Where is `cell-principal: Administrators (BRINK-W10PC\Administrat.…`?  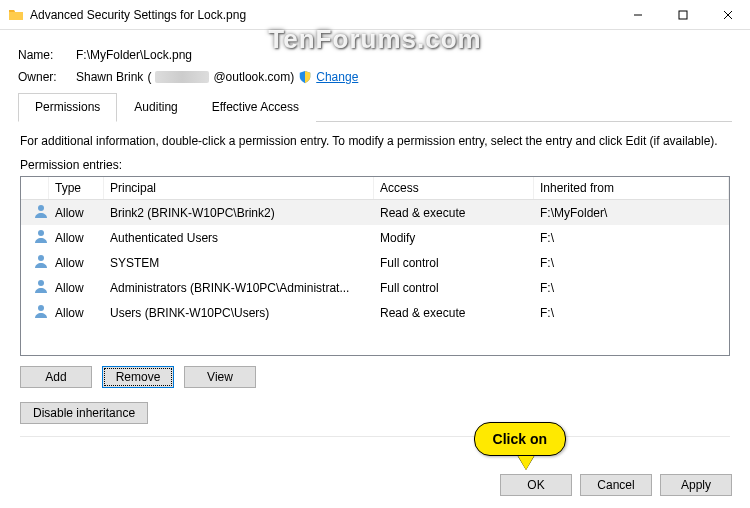
cell-principal: Administrators (BRINK-W10PC\Administrat.… is located at coordinates (239, 288).